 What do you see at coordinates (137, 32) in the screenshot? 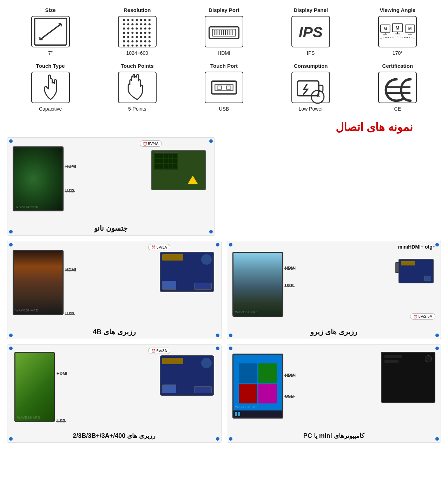
I see `spec-resolution-icon-box` at bounding box center [137, 32].